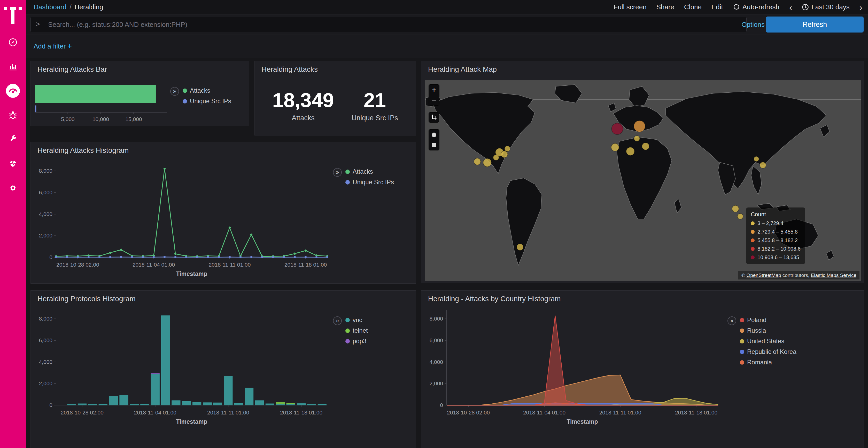 The height and width of the screenshot is (448, 868). Describe the element at coordinates (778, 257) in the screenshot. I see `legend-range: 10,908.6 – 13,635` at that location.